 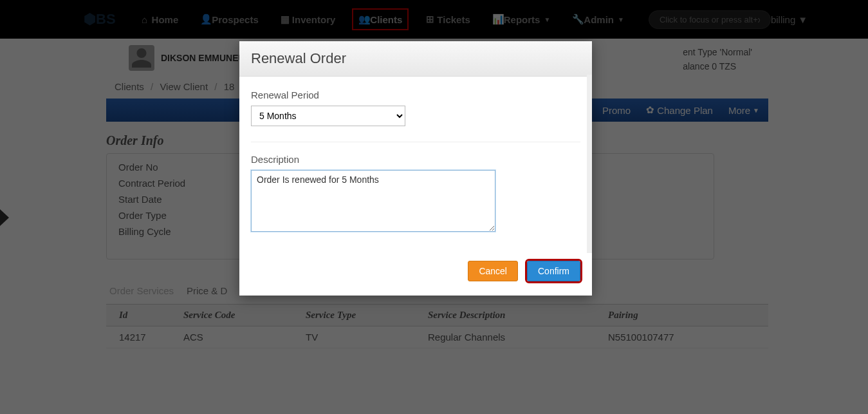 I want to click on cancel-button: Cancel, so click(x=493, y=271).